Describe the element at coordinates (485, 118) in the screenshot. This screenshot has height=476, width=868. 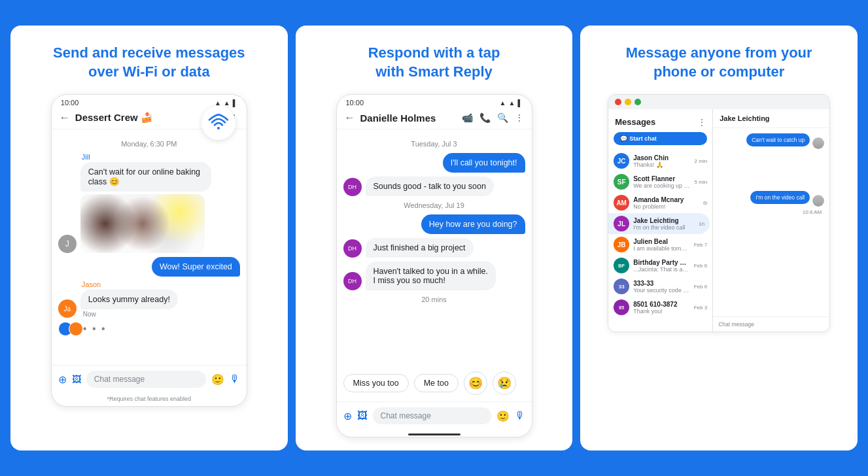
I see `phone-icon: 📞` at that location.